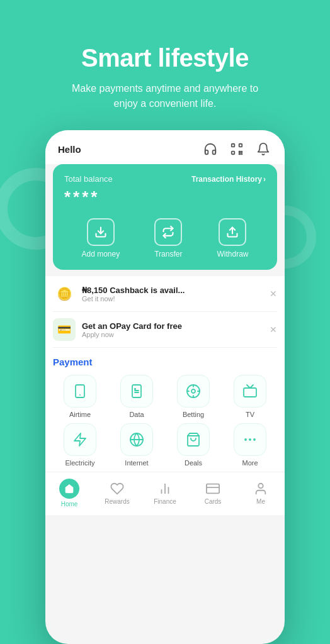 This screenshot has width=330, height=644. What do you see at coordinates (213, 489) in the screenshot?
I see `cards-nav-icon` at bounding box center [213, 489].